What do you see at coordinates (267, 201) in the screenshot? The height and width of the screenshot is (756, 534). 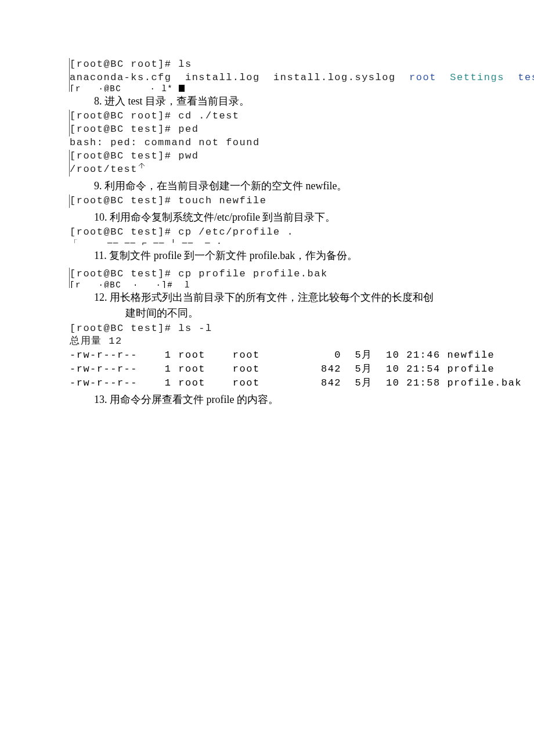 I see `terminal-line: [root@BC test]# touch newfile` at bounding box center [267, 201].